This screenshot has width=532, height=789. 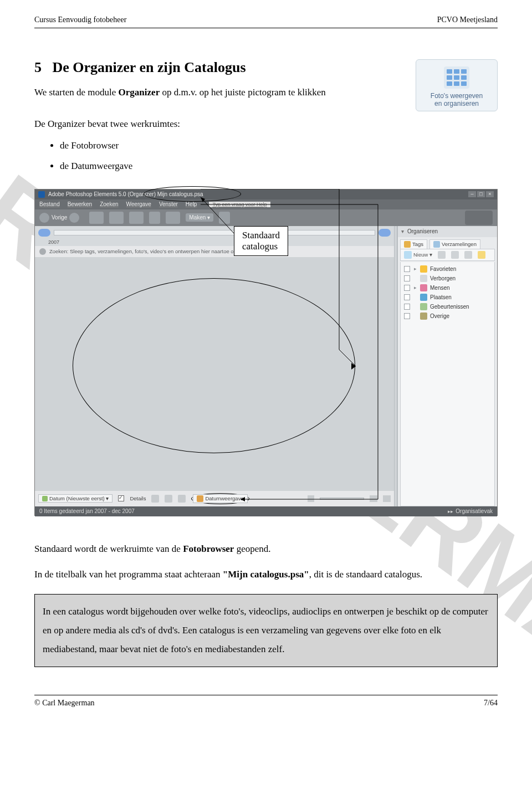 I want to click on fotobrowser-bottom-bar: Datum (Nieuwste eerst) ▾ Details Datumwe…, so click(x=214, y=499).